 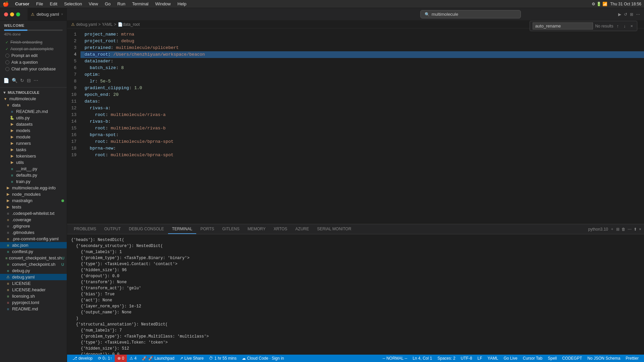 What do you see at coordinates (34, 290) in the screenshot?
I see `tree-item-license-header: ≡ LICENSE.header` at bounding box center [34, 290].